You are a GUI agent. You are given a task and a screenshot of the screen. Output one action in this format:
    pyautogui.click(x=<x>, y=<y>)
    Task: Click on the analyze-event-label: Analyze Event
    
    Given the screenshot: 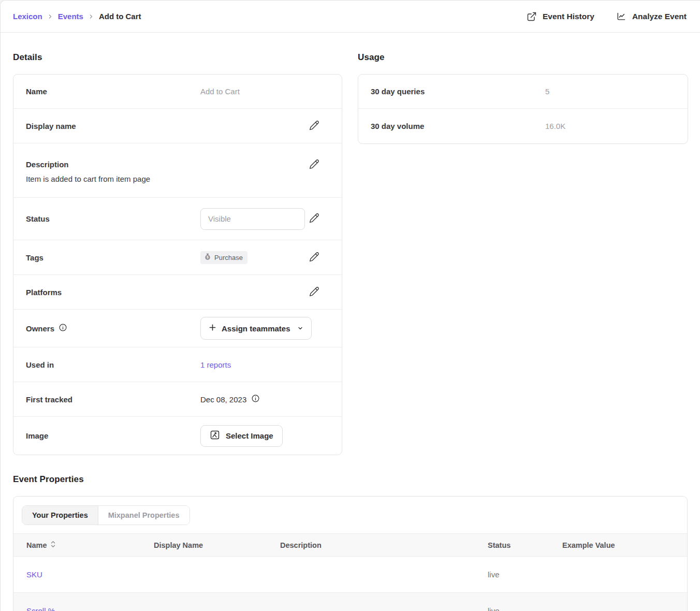 What is the action you would take?
    pyautogui.click(x=660, y=17)
    